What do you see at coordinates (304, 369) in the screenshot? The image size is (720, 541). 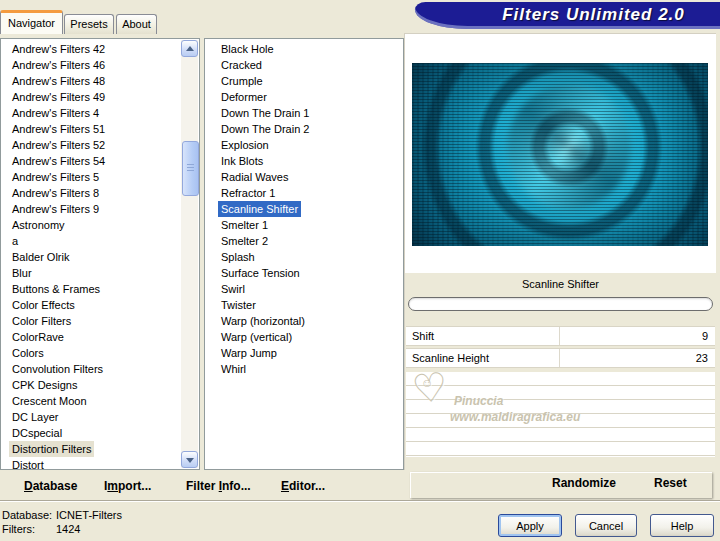 I see `list-item: Whirl` at bounding box center [304, 369].